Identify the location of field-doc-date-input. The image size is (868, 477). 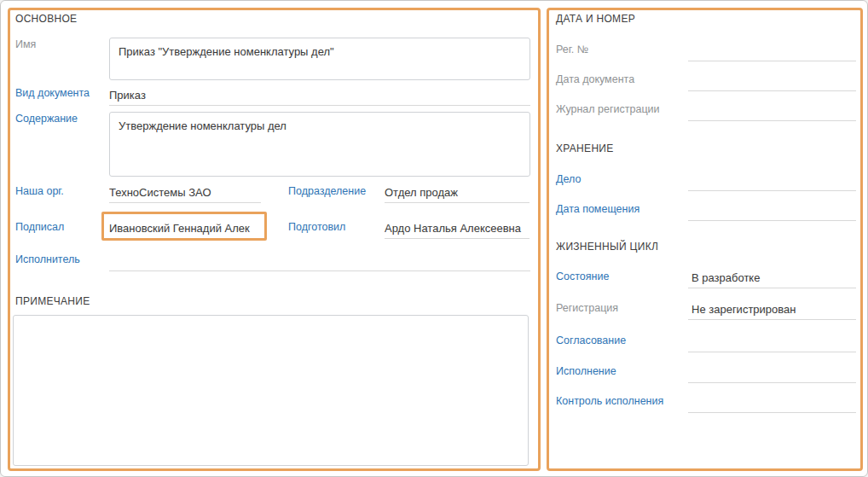
(773, 82).